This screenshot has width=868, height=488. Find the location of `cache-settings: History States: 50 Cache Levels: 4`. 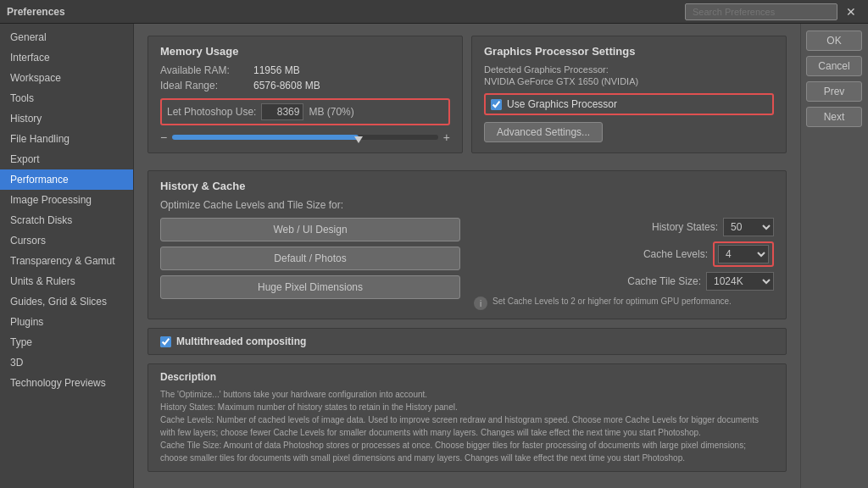

cache-settings: History States: 50 Cache Levels: 4 is located at coordinates (624, 264).